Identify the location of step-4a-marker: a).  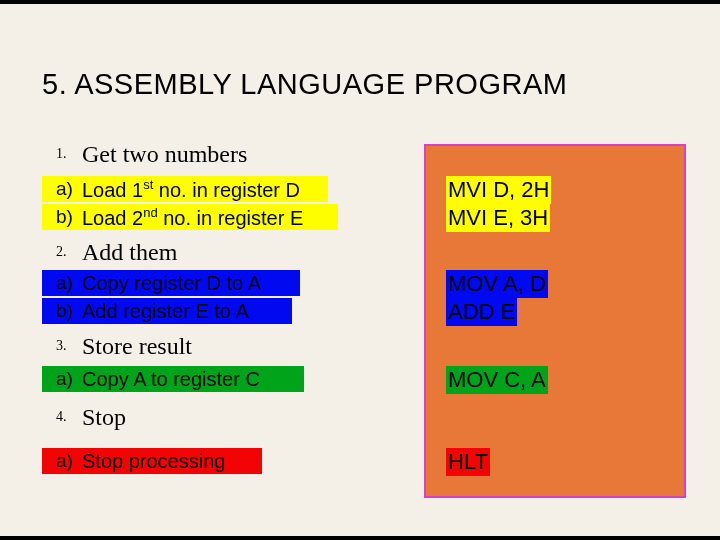
(62, 461).